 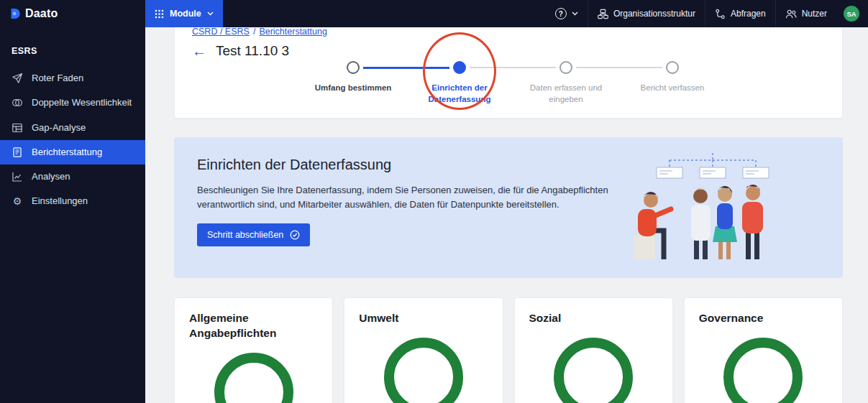 I want to click on daato-logo-icon, so click(x=16, y=14).